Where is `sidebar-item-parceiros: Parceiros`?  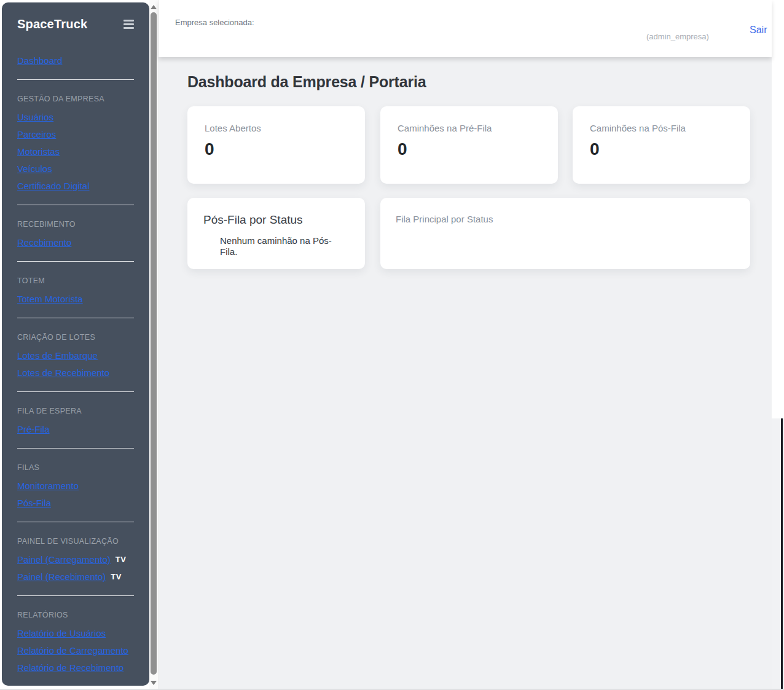
sidebar-item-parceiros: Parceiros is located at coordinates (37, 134).